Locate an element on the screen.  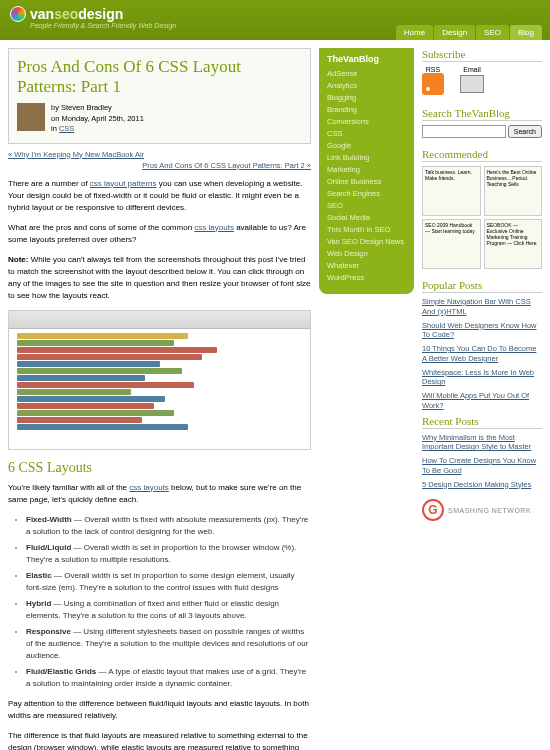
avatar is located at coordinates (31, 117).